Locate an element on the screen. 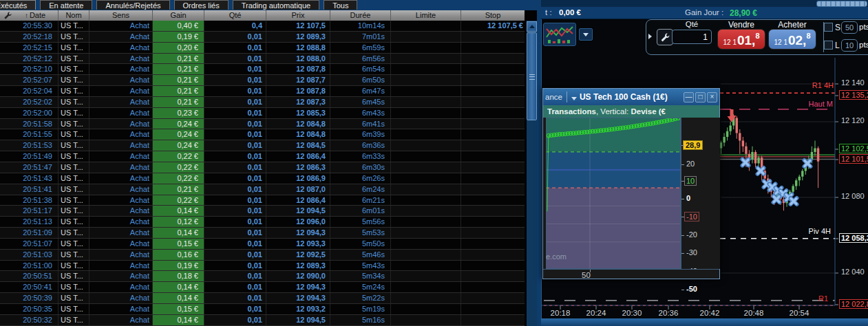  tab-tous: Tous is located at coordinates (340, 5).